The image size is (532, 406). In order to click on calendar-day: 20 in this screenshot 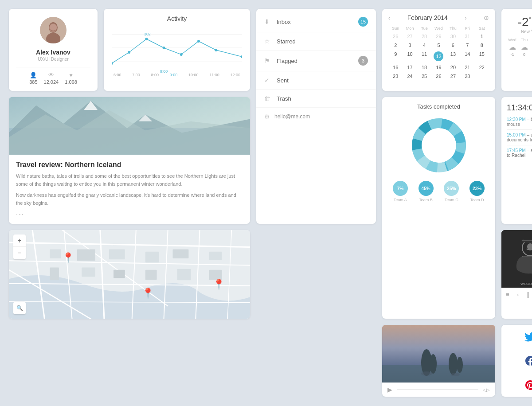, I will do `click(453, 67)`.